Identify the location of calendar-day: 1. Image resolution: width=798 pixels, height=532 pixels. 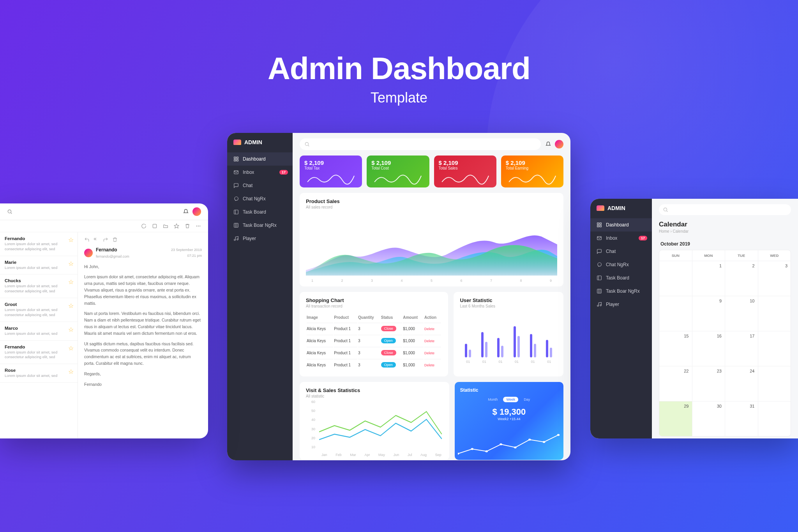
(708, 278).